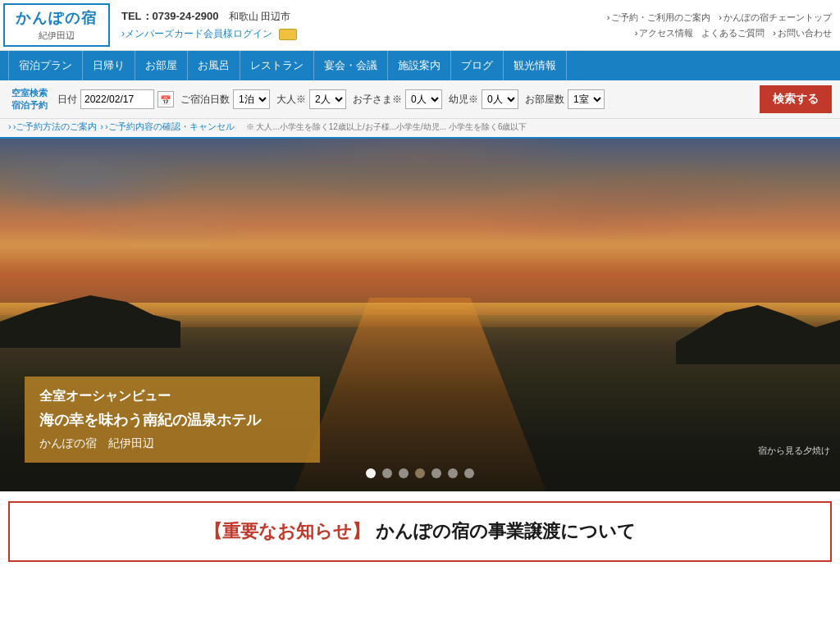 The height and width of the screenshot is (630, 840). What do you see at coordinates (287, 532) in the screenshot?
I see `notice-bracket: 【重要なお知らせ】` at bounding box center [287, 532].